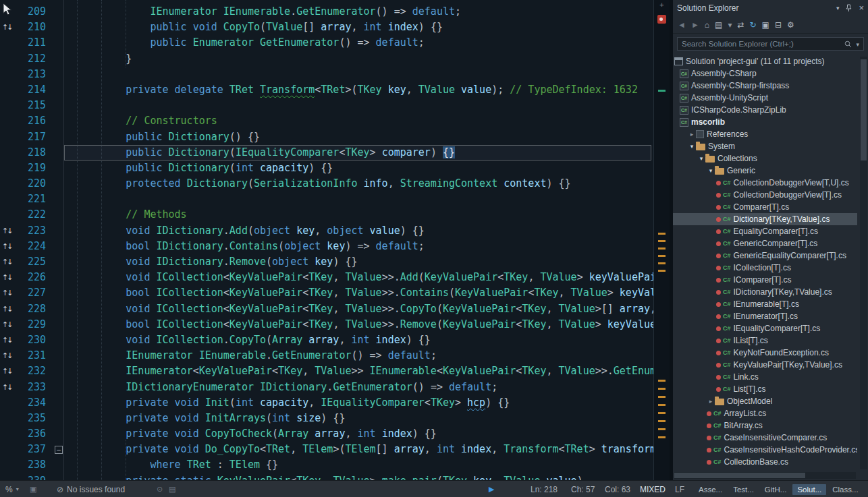 The image size is (868, 497). I want to click on code-line-238: 238 where TRet : TElem {}, so click(327, 465).